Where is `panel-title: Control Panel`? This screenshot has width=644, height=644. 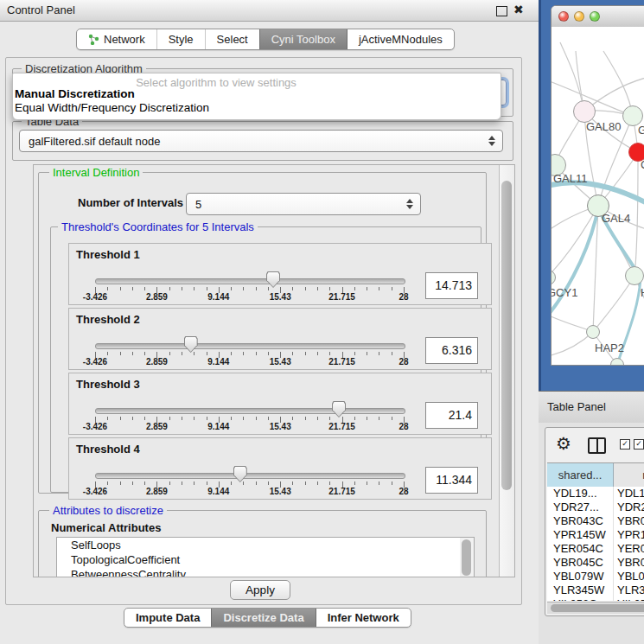
panel-title: Control Panel is located at coordinates (41, 10).